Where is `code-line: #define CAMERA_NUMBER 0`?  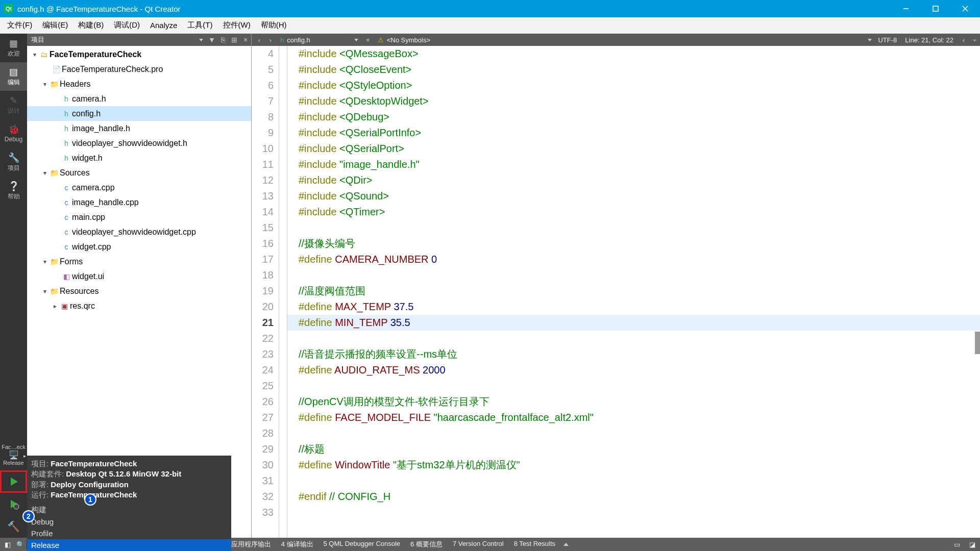 code-line: #define CAMERA_NUMBER 0 is located at coordinates (639, 259).